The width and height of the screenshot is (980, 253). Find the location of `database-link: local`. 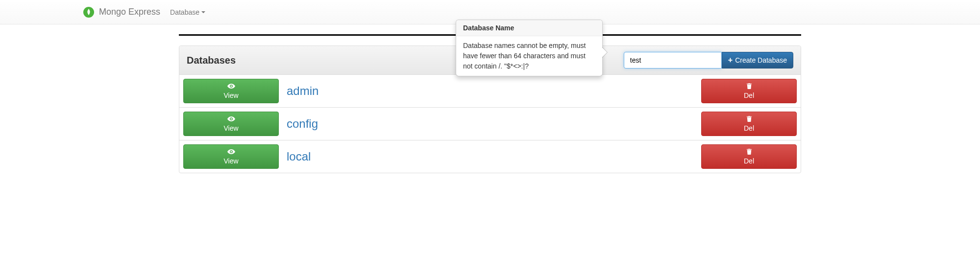

database-link: local is located at coordinates (299, 157).